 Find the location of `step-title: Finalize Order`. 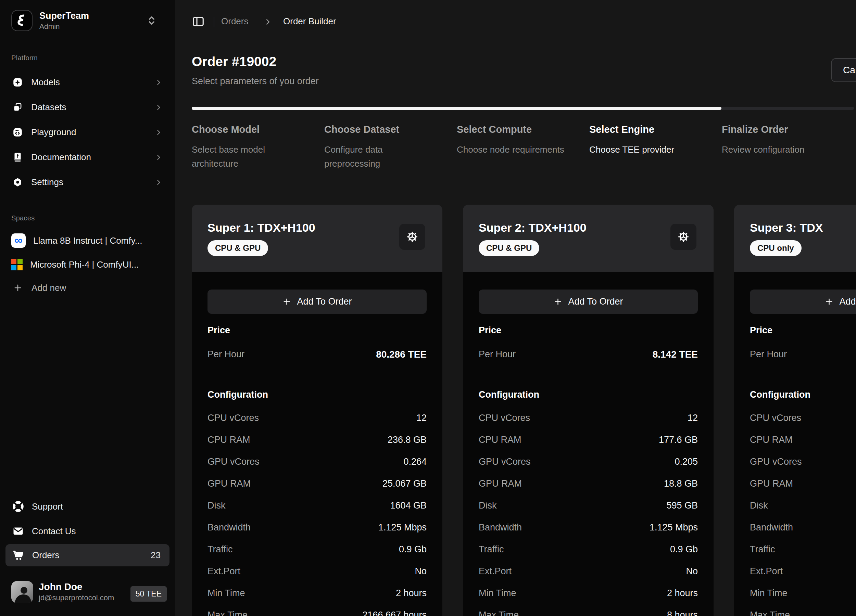

step-title: Finalize Order is located at coordinates (788, 129).